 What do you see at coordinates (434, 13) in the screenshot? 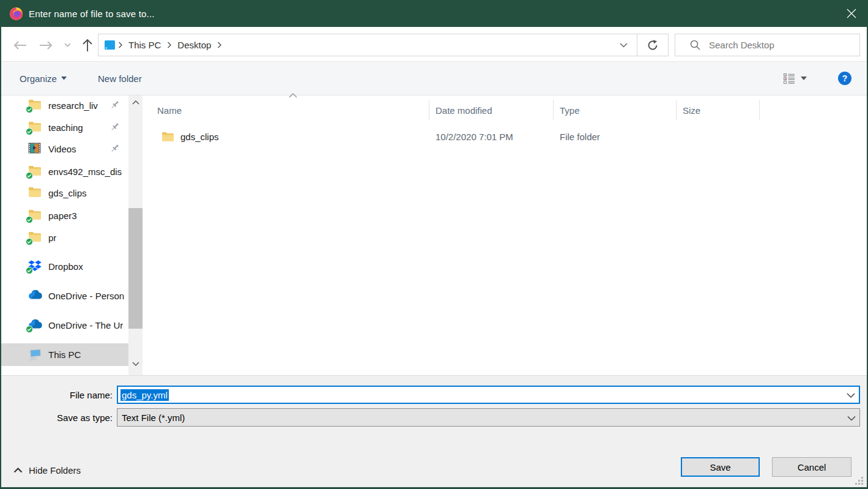
I see `title-bar: Enter name of file to save to...` at bounding box center [434, 13].